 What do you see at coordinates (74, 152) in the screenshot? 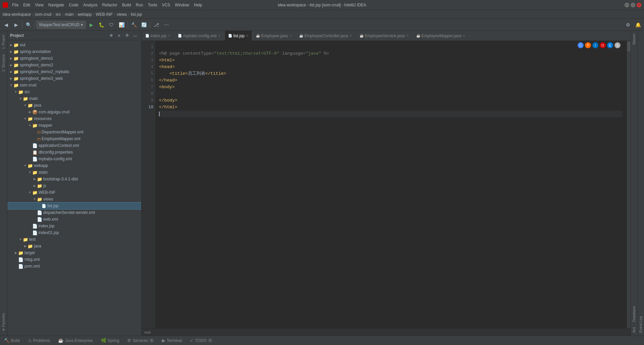
I see `tree-item-dbconfig: 📋 dbconfig.properties` at bounding box center [74, 152].